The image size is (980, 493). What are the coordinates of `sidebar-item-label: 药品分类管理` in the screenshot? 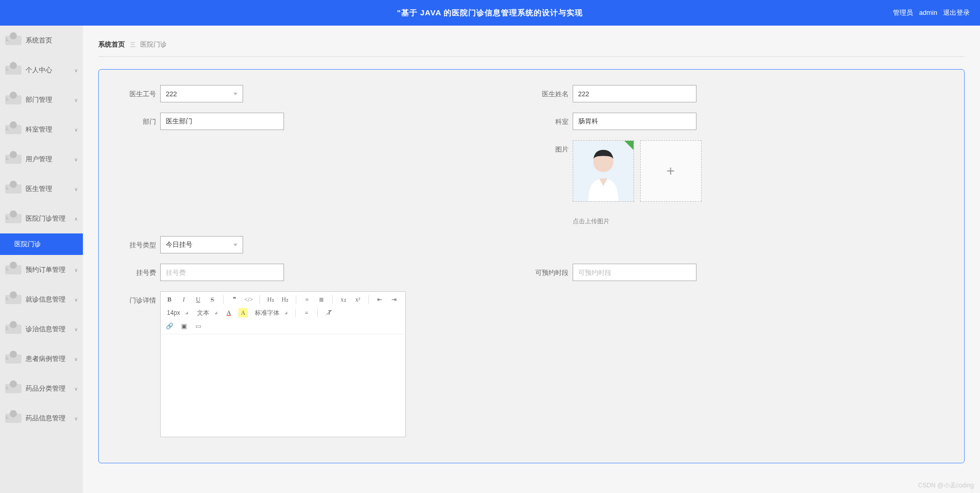 It's located at (46, 389).